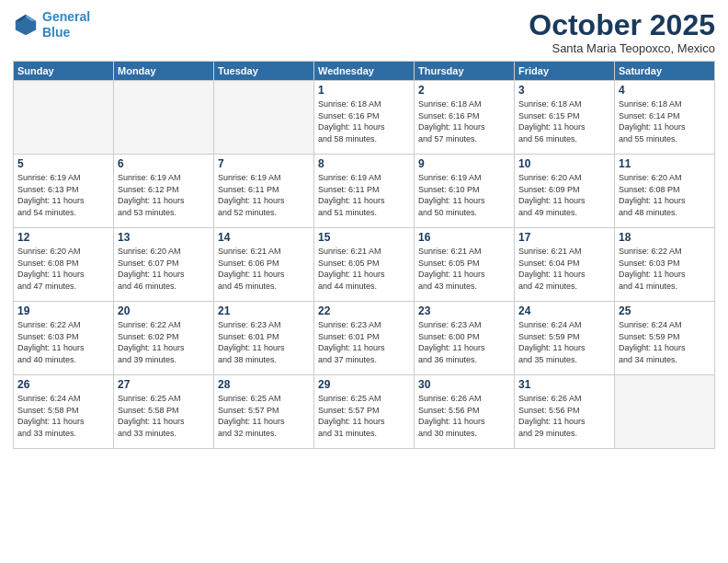 The height and width of the screenshot is (563, 728). I want to click on day-number: 24, so click(564, 311).